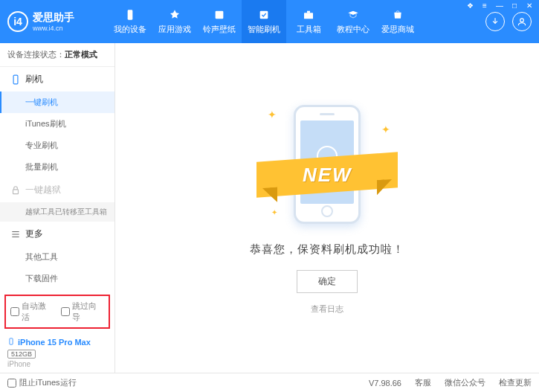 The width and height of the screenshot is (539, 392). Describe the element at coordinates (57, 234) in the screenshot. I see `menu-group-more: 更多` at that location.